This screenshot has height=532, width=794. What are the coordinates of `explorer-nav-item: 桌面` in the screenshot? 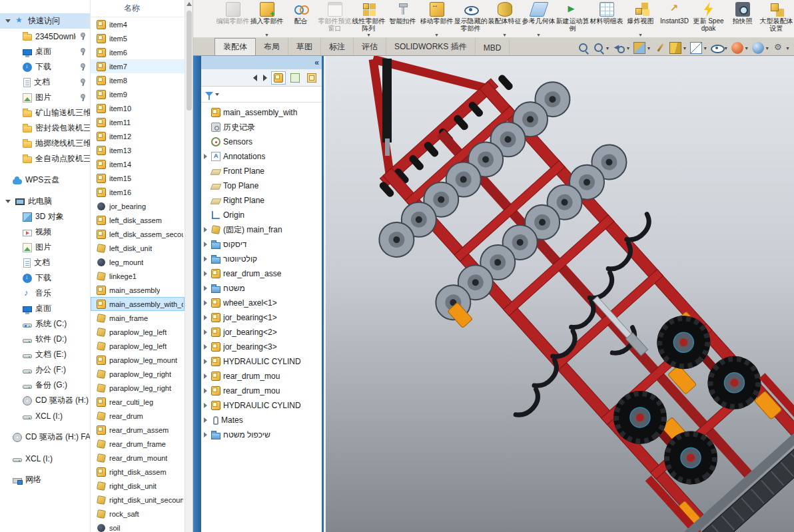 It's located at (45, 309).